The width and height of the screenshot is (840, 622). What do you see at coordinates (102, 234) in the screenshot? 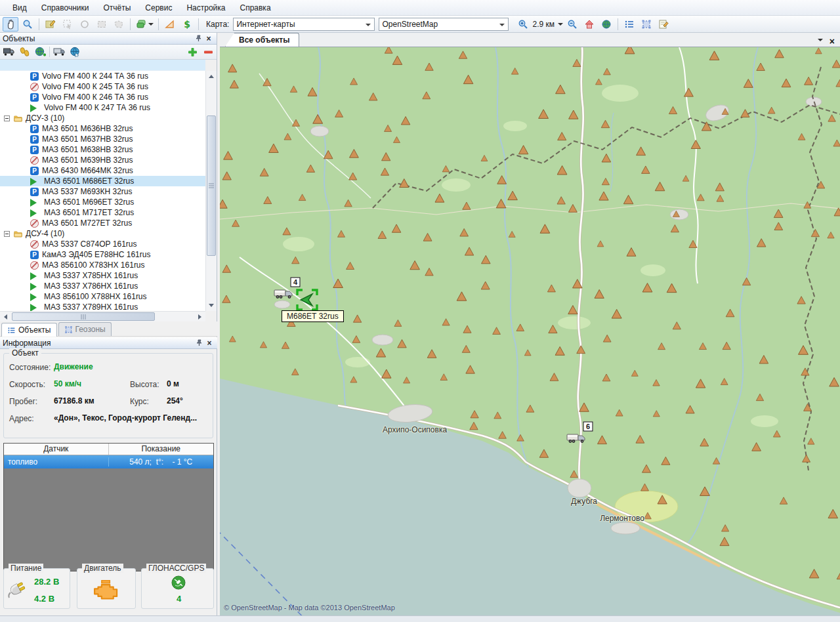
I see `tree-group: ДСУ-4 (10)` at bounding box center [102, 234].